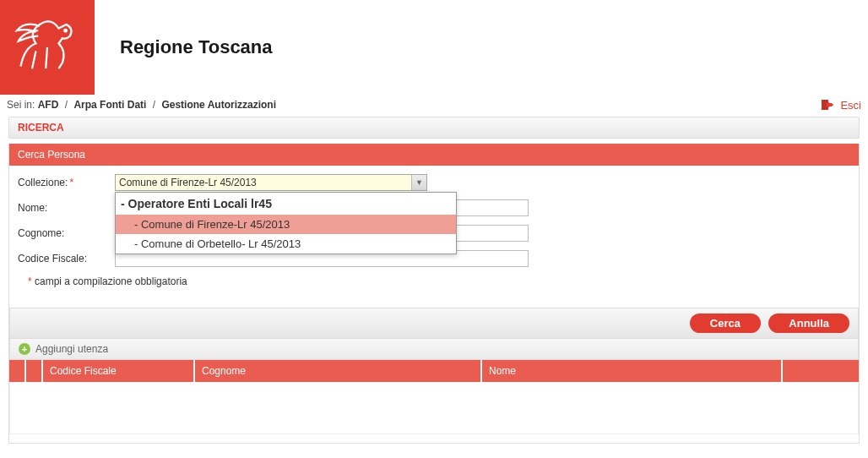 The width and height of the screenshot is (868, 458). Describe the element at coordinates (434, 323) in the screenshot. I see `action-bar: Cerca Annulla` at that location.